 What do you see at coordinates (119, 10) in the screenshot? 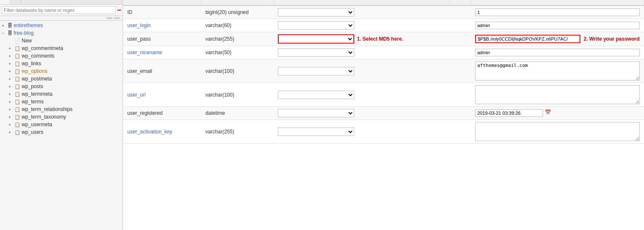
I see `clear-search-button` at bounding box center [119, 10].